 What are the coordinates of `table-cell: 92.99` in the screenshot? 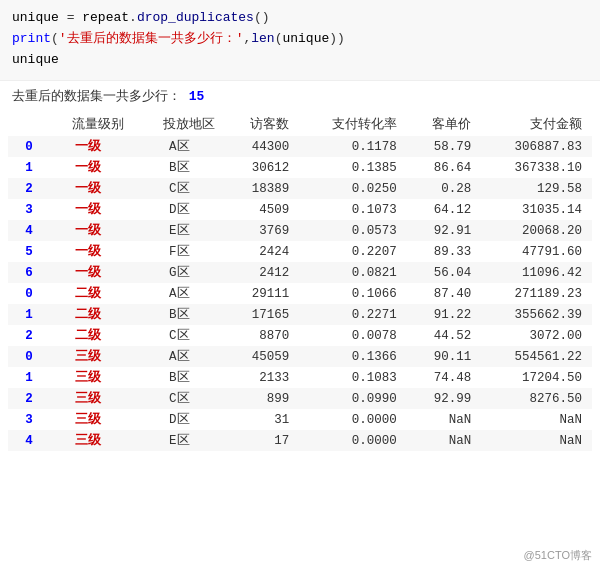 It's located at (444, 398).